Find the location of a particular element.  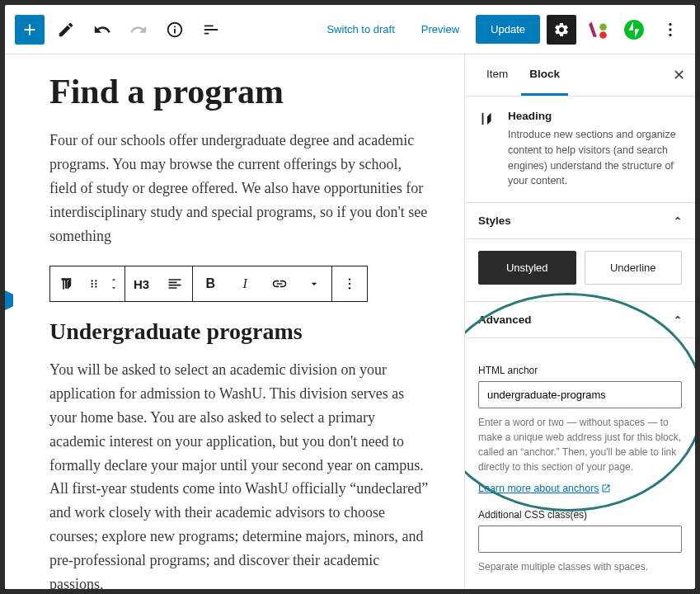

heading-level-button: H3 is located at coordinates (142, 284).